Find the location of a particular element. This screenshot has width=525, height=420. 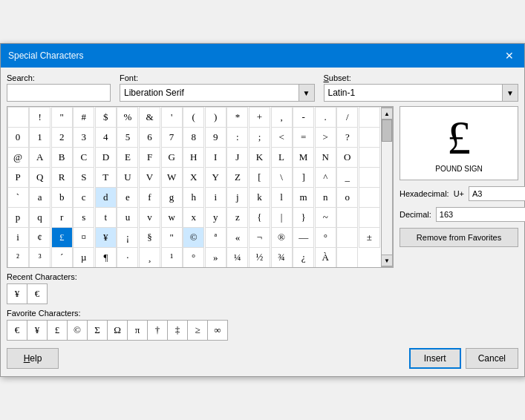

char-cell: J is located at coordinates (238, 157).